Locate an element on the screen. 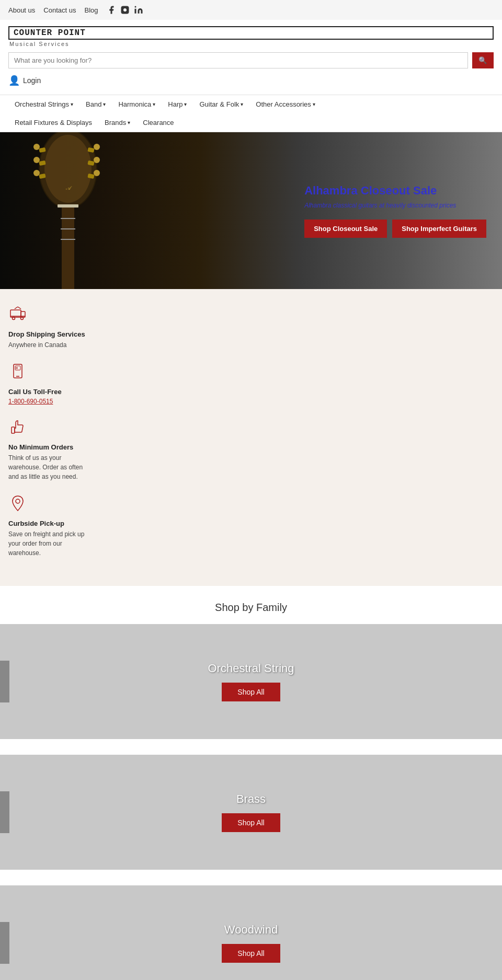 This screenshot has width=502, height=980. drop-shipping-title: Drop Shipping Services is located at coordinates (251, 335).